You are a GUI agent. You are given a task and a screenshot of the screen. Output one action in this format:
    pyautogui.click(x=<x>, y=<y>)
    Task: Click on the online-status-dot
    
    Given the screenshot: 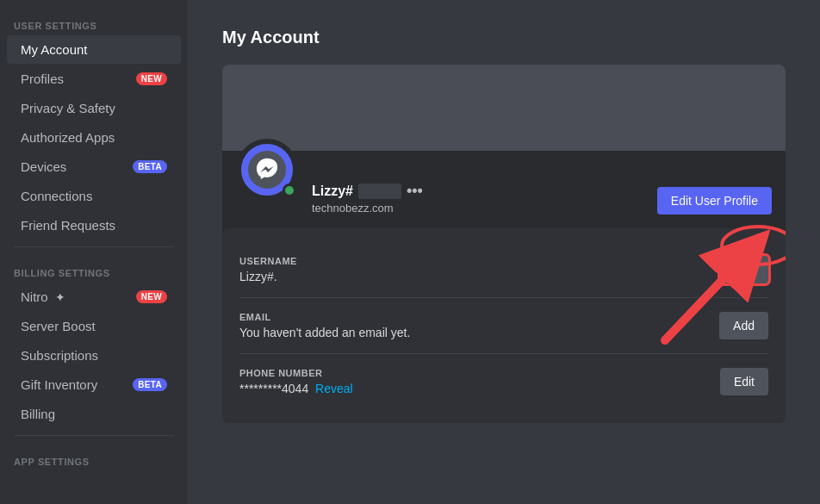 What is the action you would take?
    pyautogui.click(x=289, y=190)
    